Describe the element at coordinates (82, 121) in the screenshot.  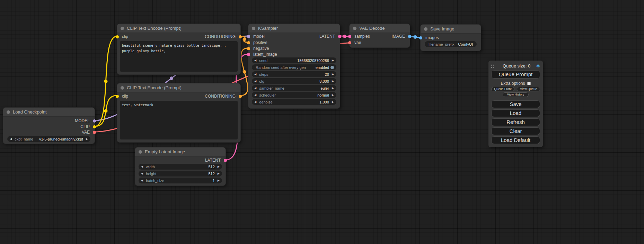
I see `output-slot-model: MODEL` at that location.